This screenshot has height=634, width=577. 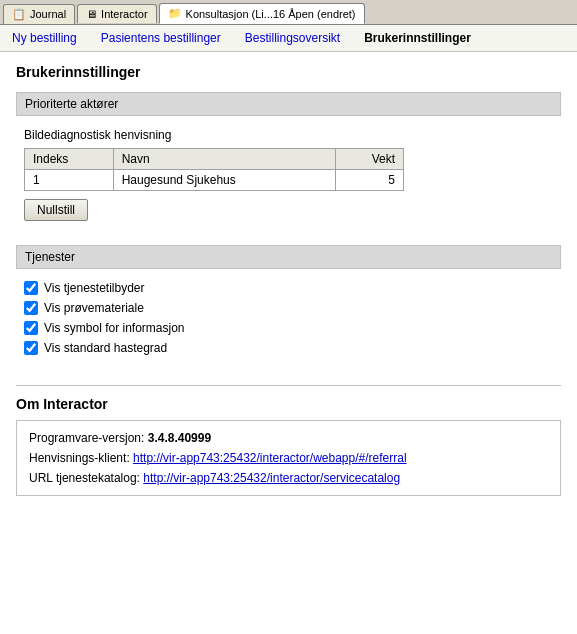 I want to click on om-url-row: URL tjenestekatalog: http://vir-app743:2…, so click(x=288, y=478).